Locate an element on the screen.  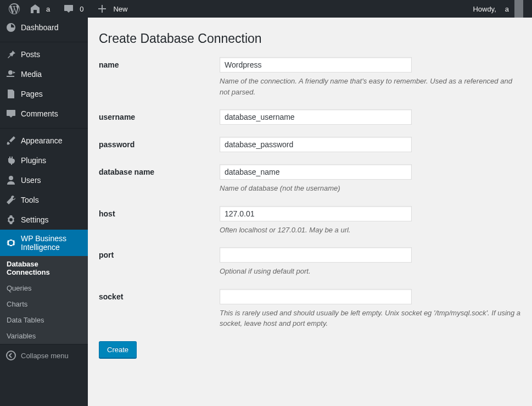
sidebar-item-label: Users is located at coordinates (31, 180).